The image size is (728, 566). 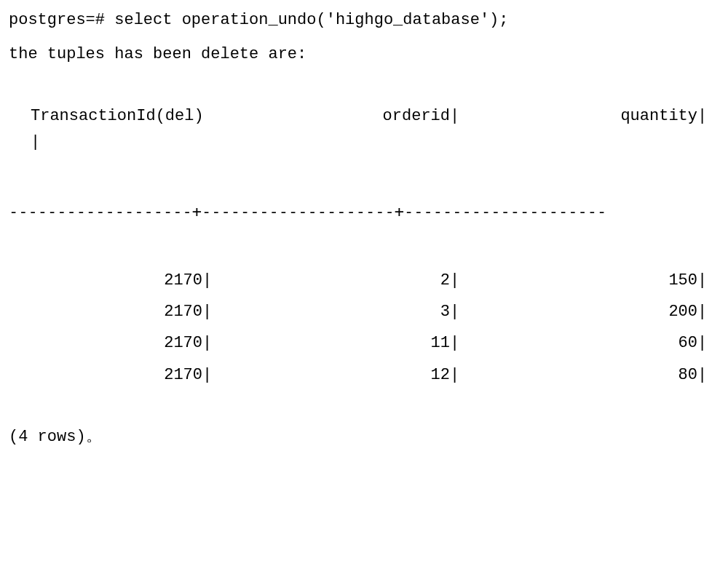 I want to click on column-header-quantity: quantity|, so click(x=584, y=129).